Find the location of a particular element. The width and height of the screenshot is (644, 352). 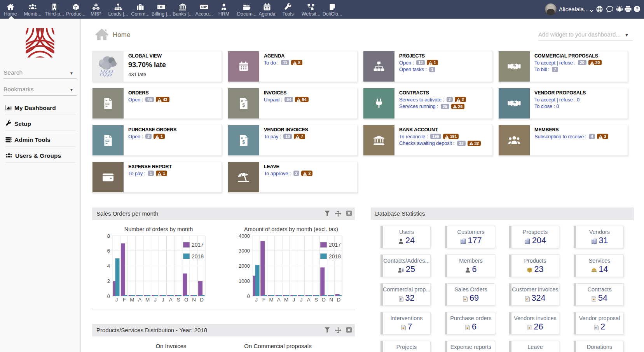

svg-text: Number of orders by month is located at coordinates (159, 229).